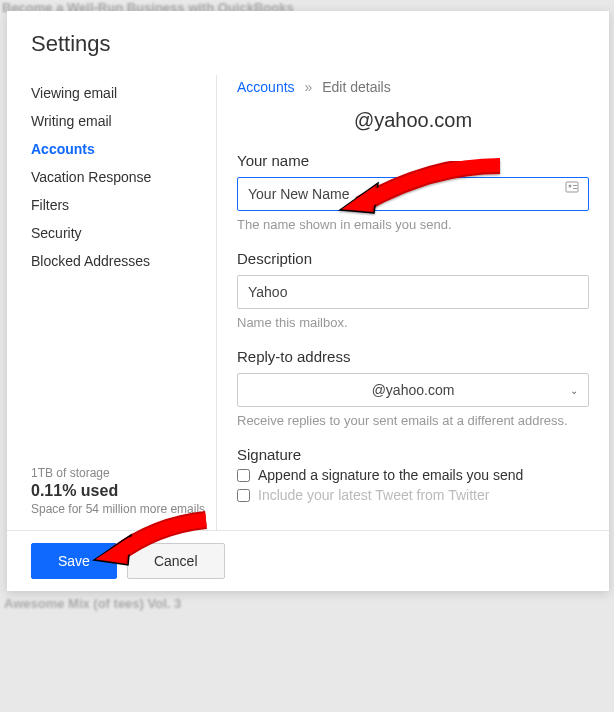 The height and width of the screenshot is (712, 614). I want to click on your-name-label: Your name, so click(413, 160).